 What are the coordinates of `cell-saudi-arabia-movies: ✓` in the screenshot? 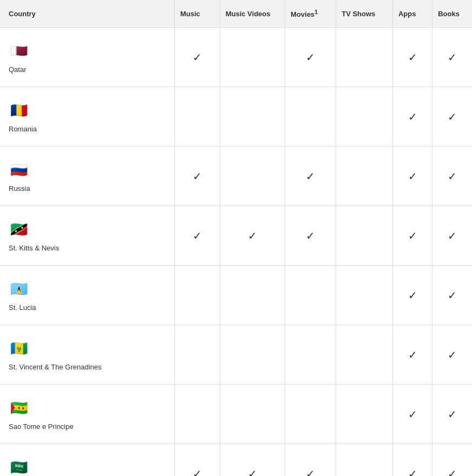 It's located at (311, 460).